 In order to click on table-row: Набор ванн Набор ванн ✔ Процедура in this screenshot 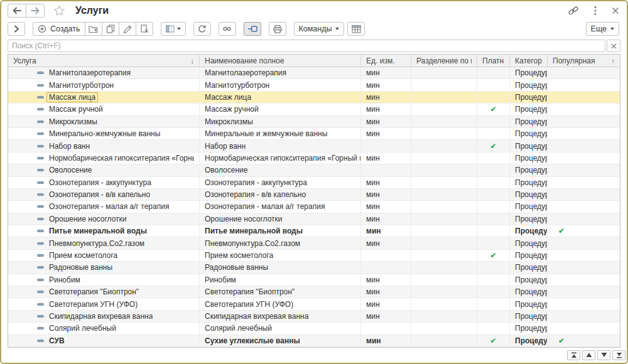, I will do `click(314, 146)`.